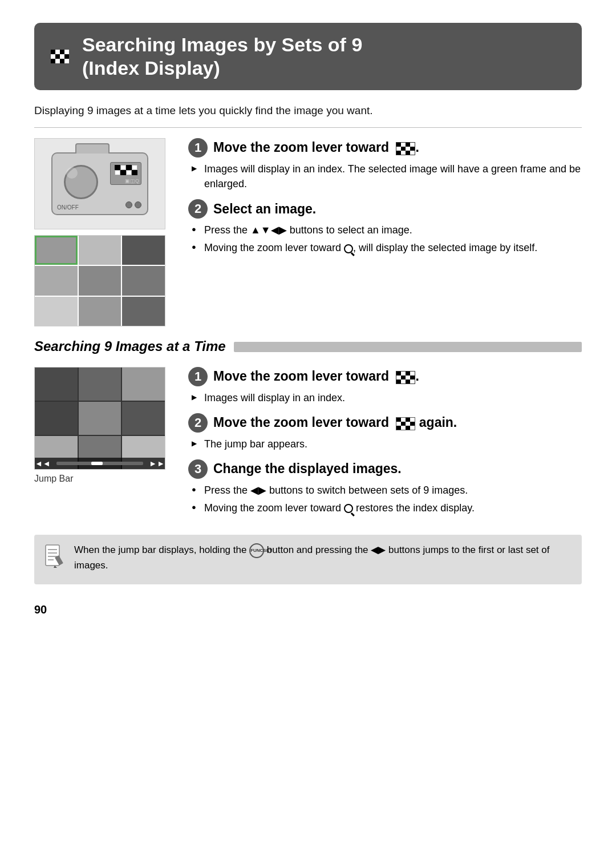 The width and height of the screenshot is (616, 868). I want to click on jump-right-arrow: ►►, so click(157, 463).